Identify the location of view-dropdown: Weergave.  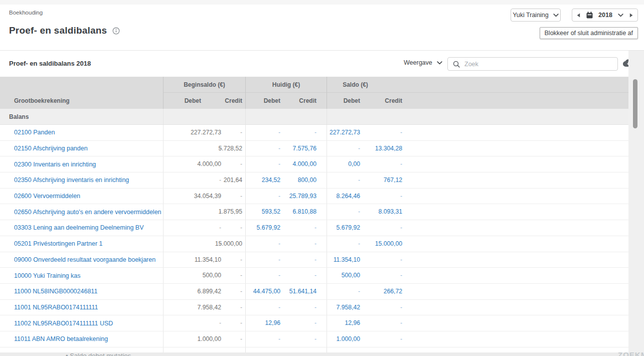
(423, 63).